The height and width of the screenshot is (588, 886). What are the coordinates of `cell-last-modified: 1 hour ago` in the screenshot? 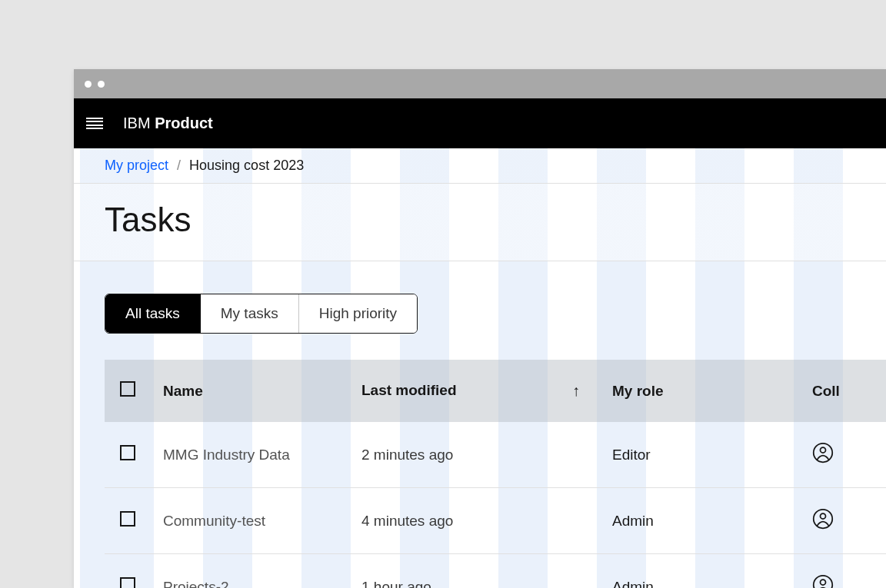 It's located at (475, 572).